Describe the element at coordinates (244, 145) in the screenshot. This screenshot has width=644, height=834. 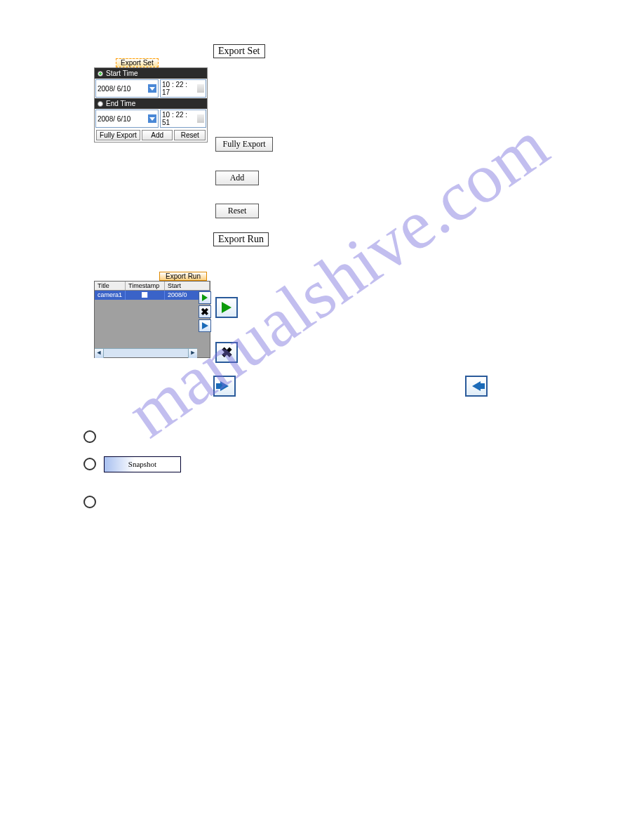
I see `fully-export-button: Fully Export` at that location.